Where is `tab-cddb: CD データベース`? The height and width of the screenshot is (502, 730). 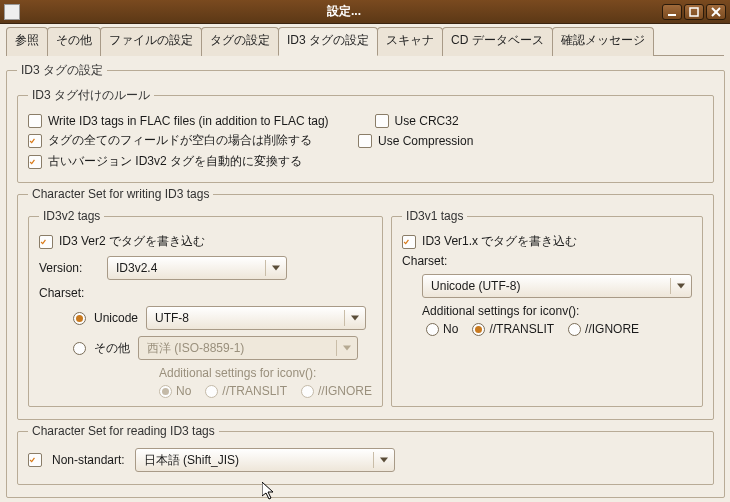
tab-cddb: CD データベース is located at coordinates (498, 42).